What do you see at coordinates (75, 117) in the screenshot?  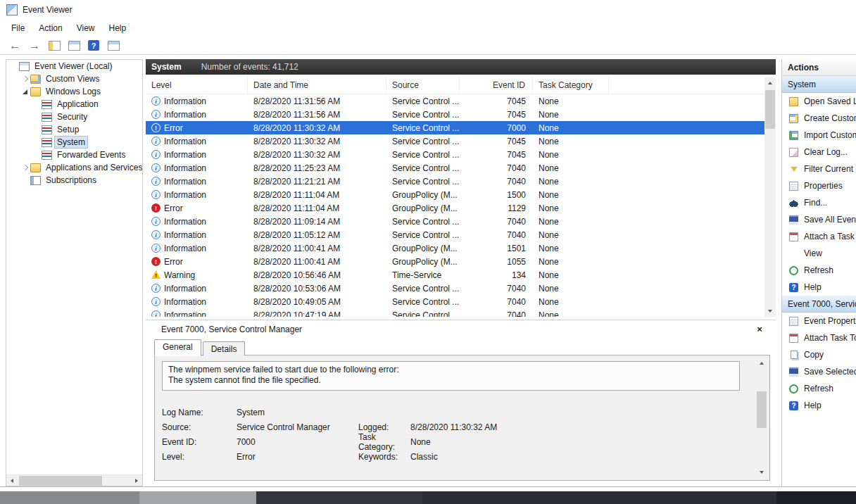 I see `tree-item-security: Security` at bounding box center [75, 117].